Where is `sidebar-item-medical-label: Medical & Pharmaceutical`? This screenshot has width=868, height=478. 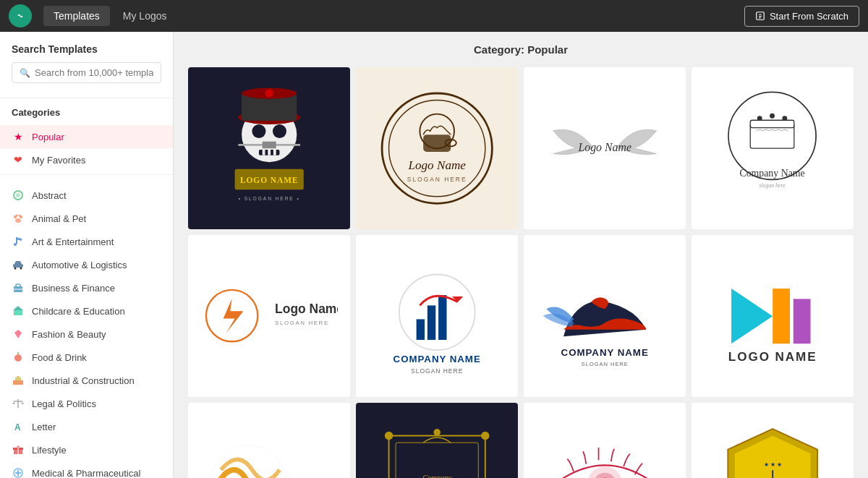
sidebar-item-medical-label: Medical & Pharmaceutical is located at coordinates (86, 473).